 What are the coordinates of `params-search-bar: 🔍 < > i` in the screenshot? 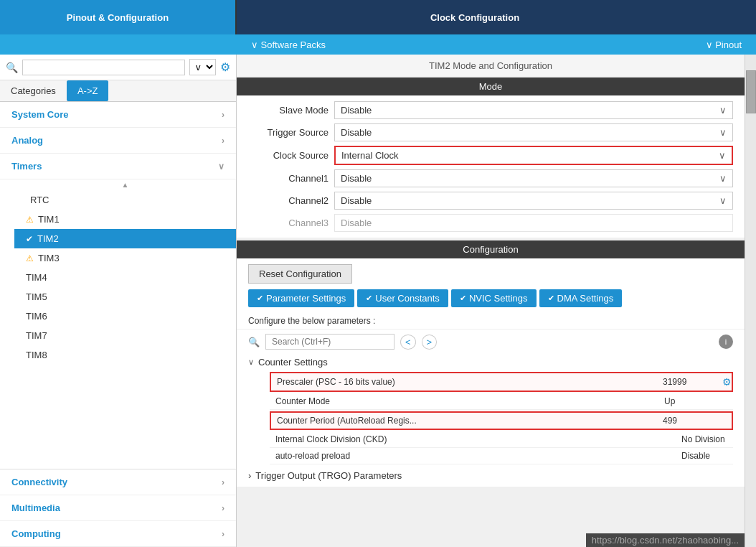 It's located at (491, 342).